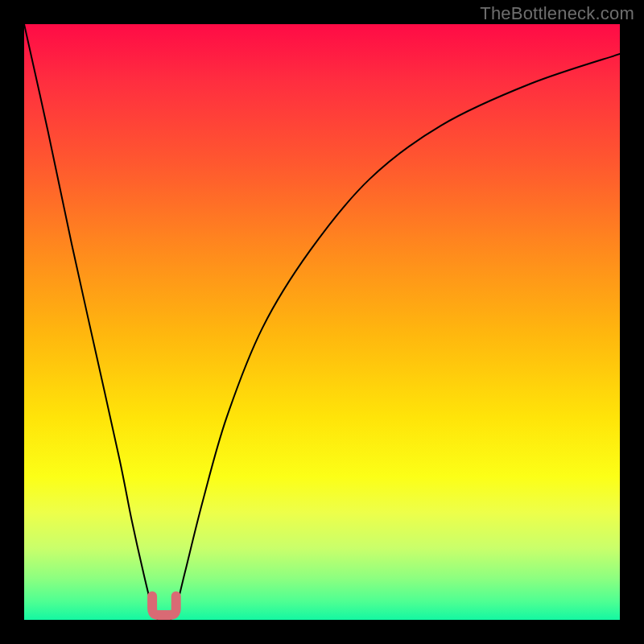 This screenshot has width=644, height=644. What do you see at coordinates (164, 605) in the screenshot?
I see `minimum-marker` at bounding box center [164, 605].